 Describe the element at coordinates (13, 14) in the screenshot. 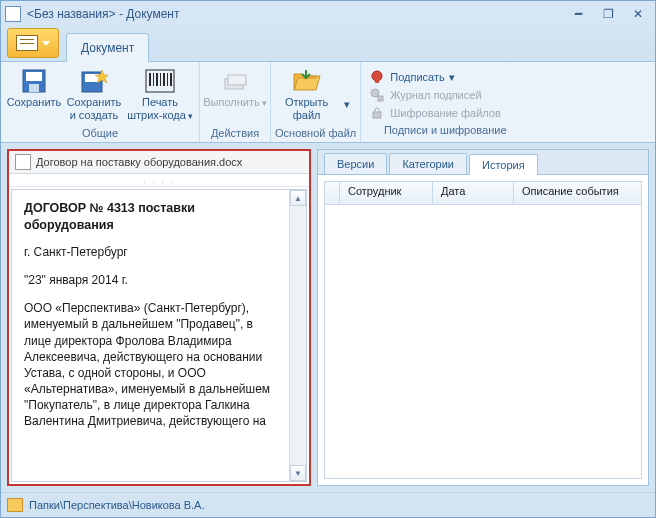

I see `app-icon` at that location.